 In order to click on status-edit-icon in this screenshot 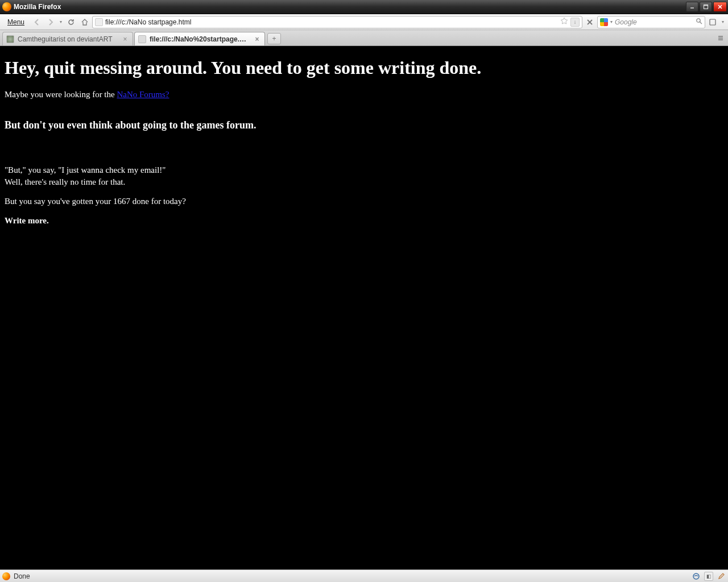, I will do `click(721, 576)`.